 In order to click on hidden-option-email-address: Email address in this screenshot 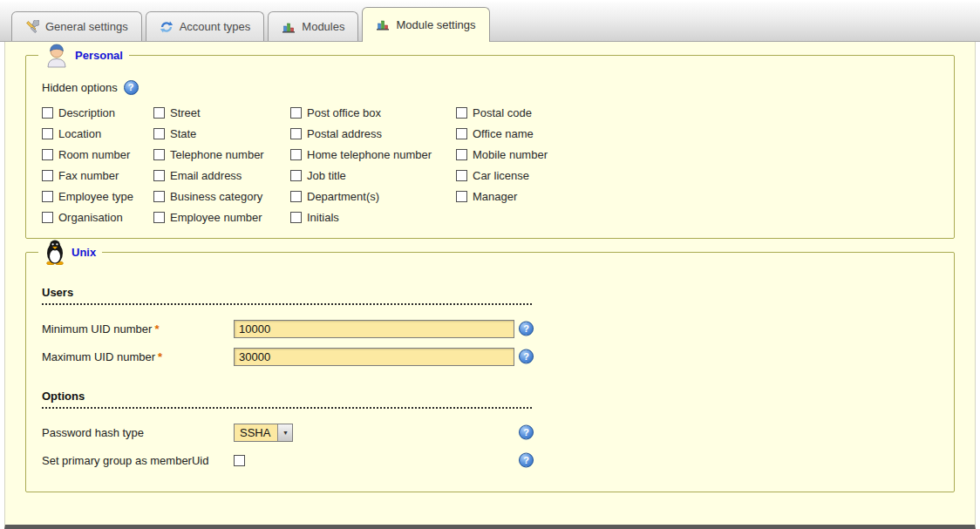, I will do `click(221, 176)`.